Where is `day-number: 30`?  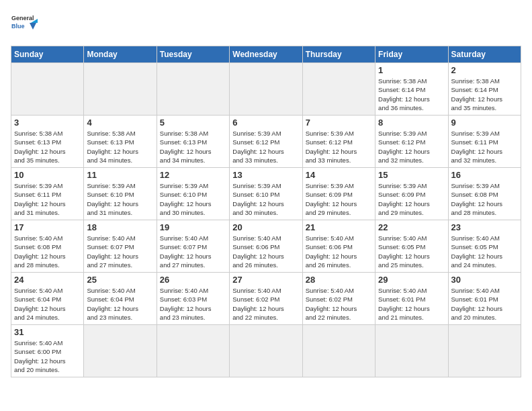
day-number: 30 is located at coordinates (485, 279).